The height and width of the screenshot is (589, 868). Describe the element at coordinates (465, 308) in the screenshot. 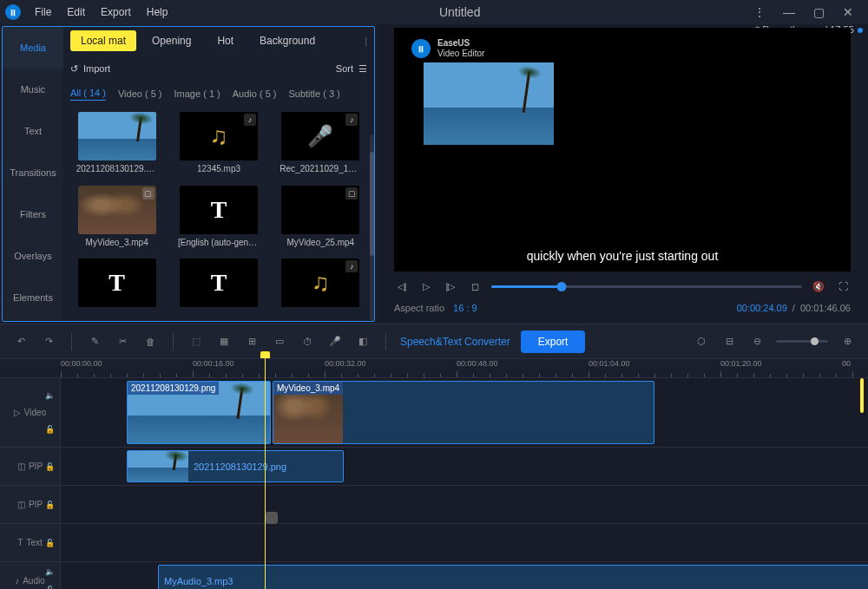

I see `aspect-ratio-value: 16 : 9` at that location.